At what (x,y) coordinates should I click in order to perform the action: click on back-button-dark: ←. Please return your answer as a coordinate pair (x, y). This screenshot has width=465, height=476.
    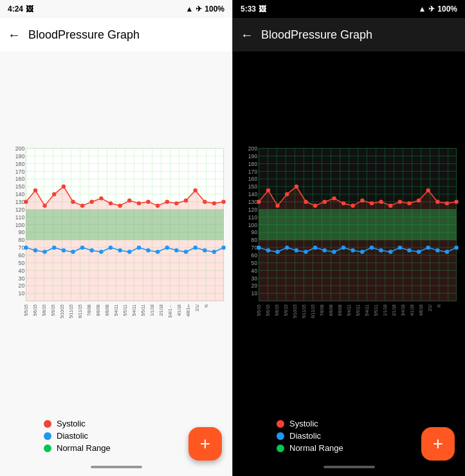
    Looking at the image, I should click on (247, 35).